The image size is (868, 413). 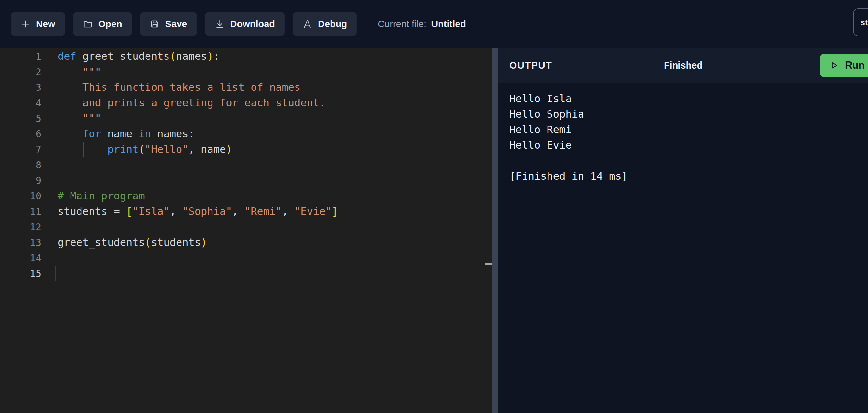 I want to click on code-line-content: greet_students(students), so click(x=124, y=242).